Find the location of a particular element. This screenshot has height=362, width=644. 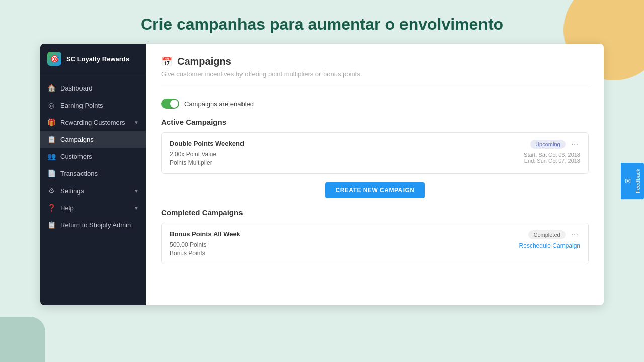

active-campaign-card: Double Points Weekend 2.00x Point Value … is located at coordinates (375, 153).